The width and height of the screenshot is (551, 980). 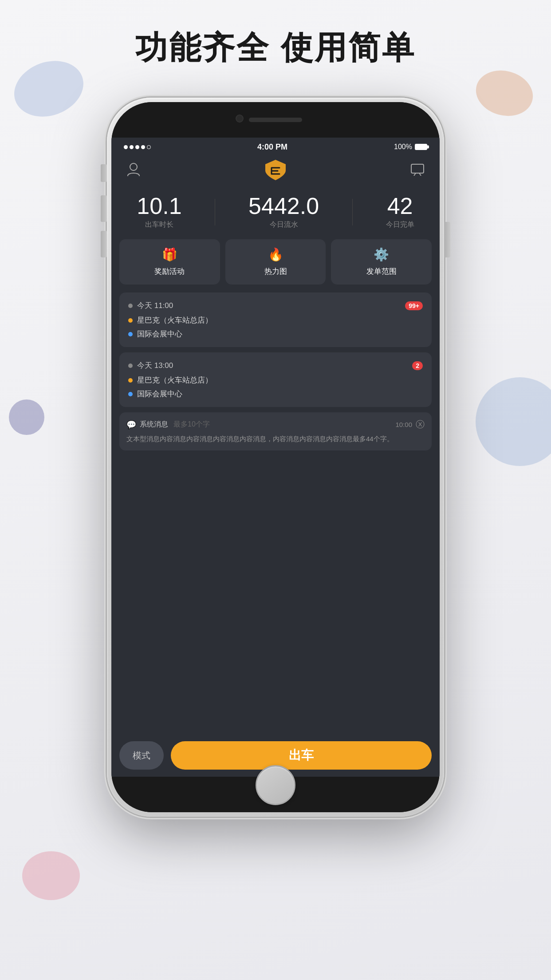 I want to click on signal-indicator, so click(x=138, y=147).